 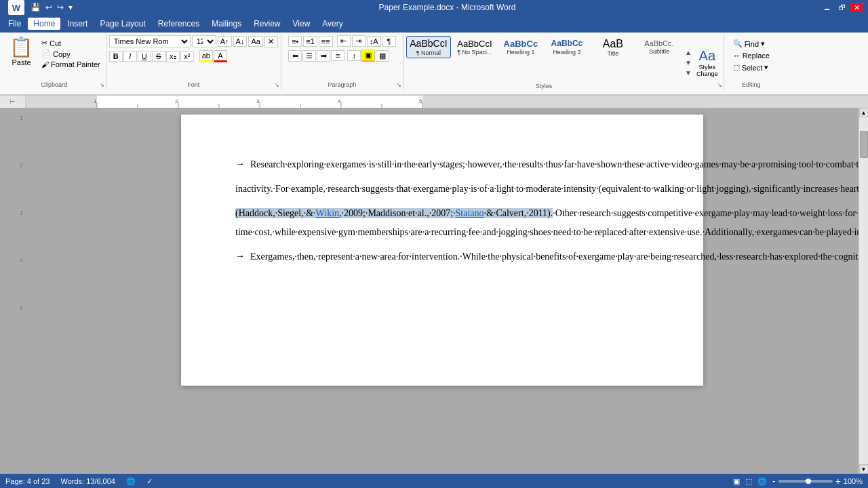 What do you see at coordinates (71, 7) in the screenshot?
I see `qa-dropdown-btn: ▾` at bounding box center [71, 7].